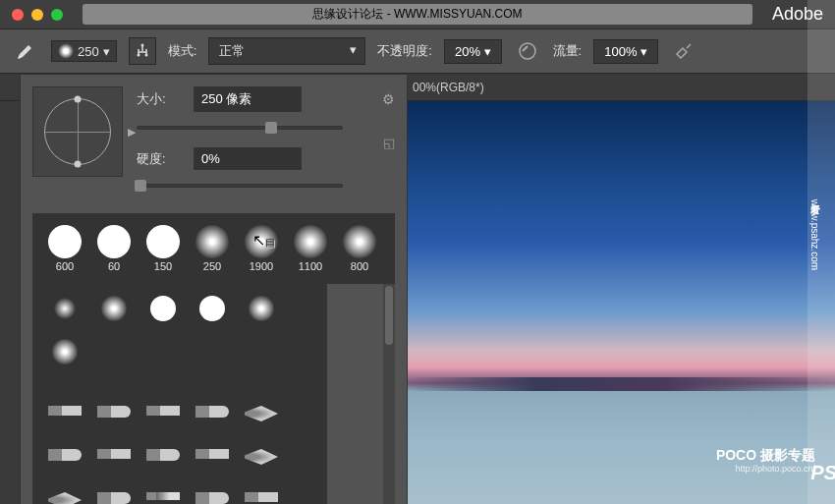  Describe the element at coordinates (240, 186) in the screenshot. I see `hardness-slider` at that location.